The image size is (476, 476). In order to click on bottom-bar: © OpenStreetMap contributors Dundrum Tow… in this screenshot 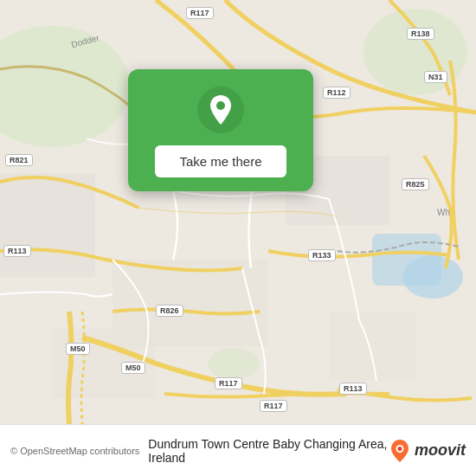, I will do `click(238, 450)`.